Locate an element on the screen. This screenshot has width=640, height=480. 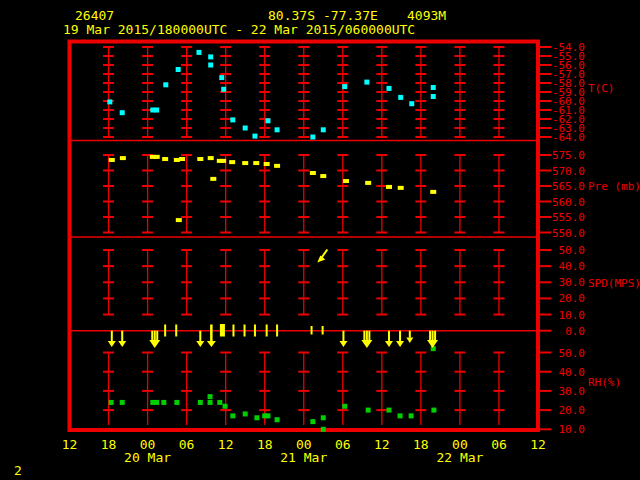
svg-text: 555.0 is located at coordinates (568, 218).